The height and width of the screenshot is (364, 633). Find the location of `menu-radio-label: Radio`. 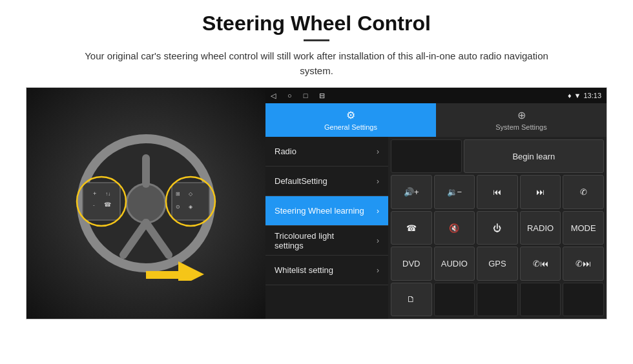

menu-radio-label: Radio is located at coordinates (285, 151).